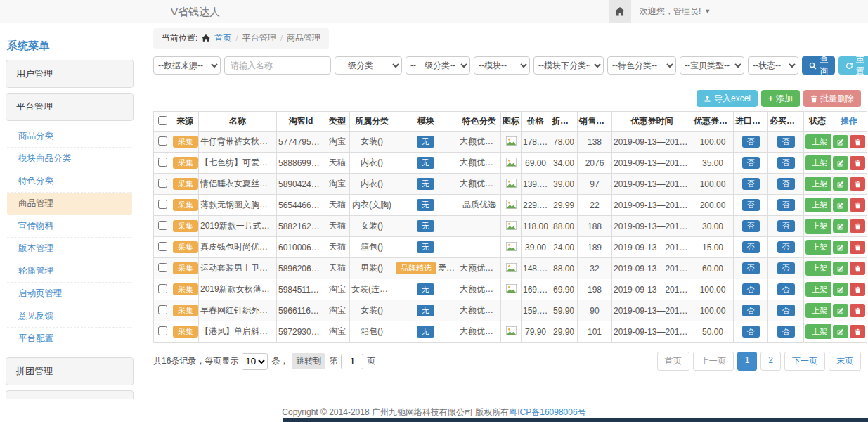 The height and width of the screenshot is (422, 868). Describe the element at coordinates (569, 65) in the screenshot. I see `filter-select-4: --模块下分类--` at that location.